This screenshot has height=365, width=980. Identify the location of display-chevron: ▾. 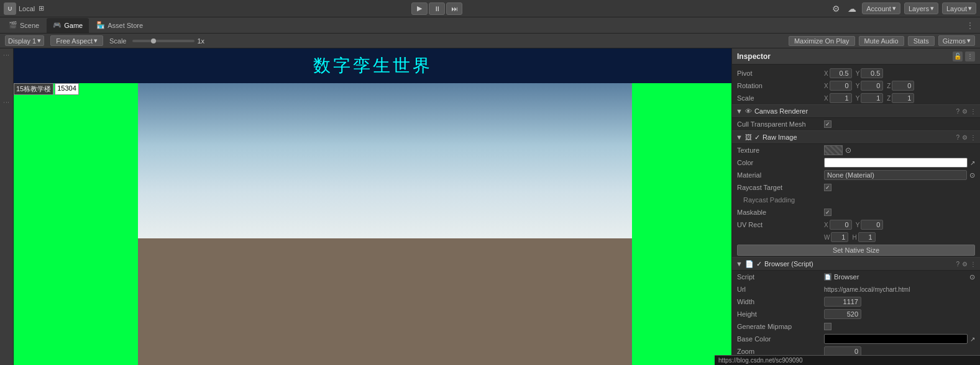
(39, 41).